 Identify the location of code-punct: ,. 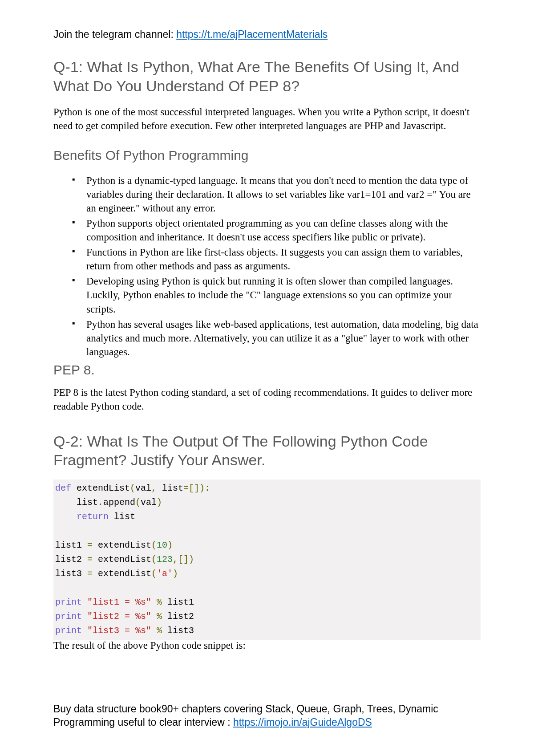
(157, 488).